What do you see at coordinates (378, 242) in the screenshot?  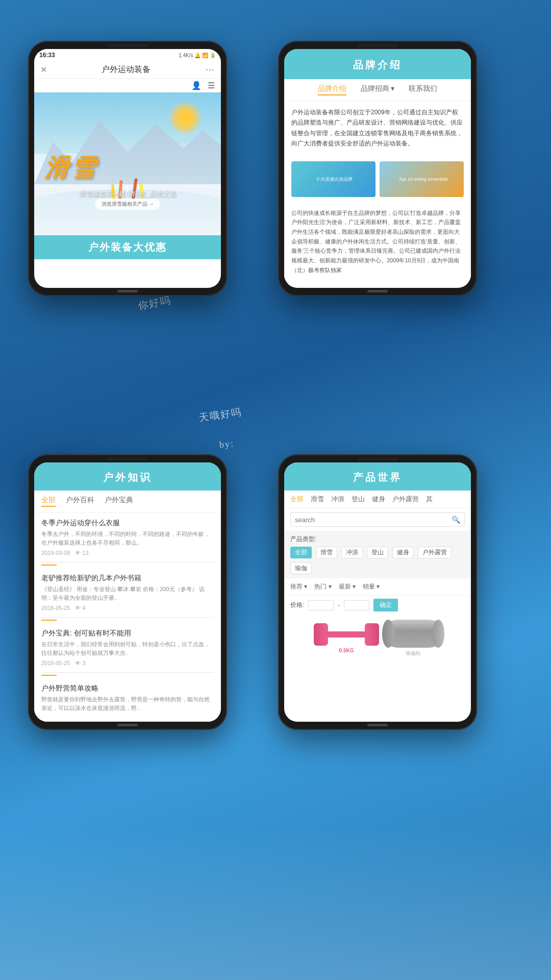 I see `tr-content-2: 公司的快速成长根源于自主品牌的梦想，公司以'打造卓越品牌，分享户外阳光生活'为使…` at bounding box center [378, 242].